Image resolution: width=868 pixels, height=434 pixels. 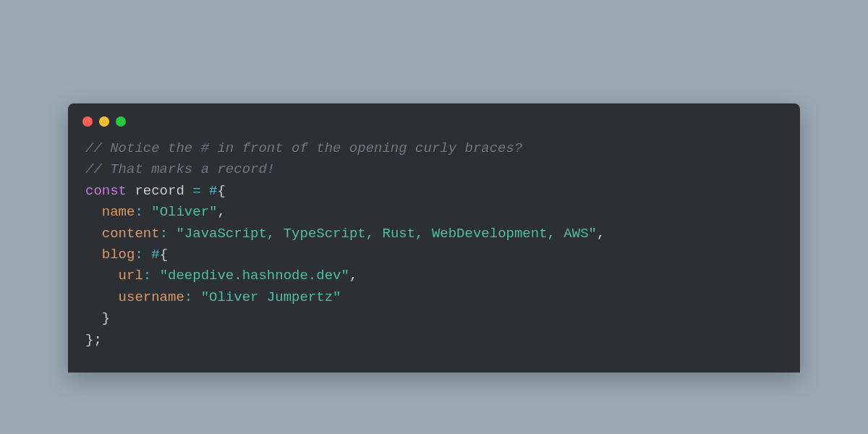 I want to click on zoom-icon, so click(x=121, y=122).